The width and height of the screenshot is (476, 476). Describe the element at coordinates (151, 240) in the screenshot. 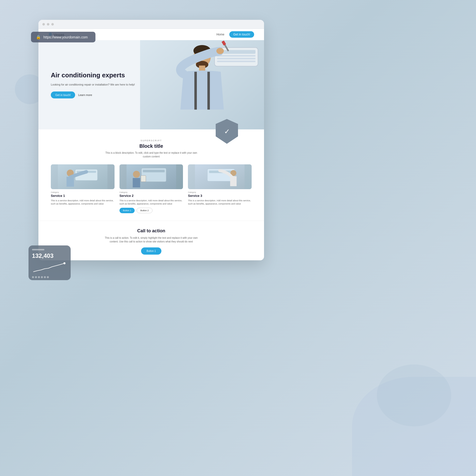

I see `cta-description: This is a call to action. To edit it, si…` at that location.